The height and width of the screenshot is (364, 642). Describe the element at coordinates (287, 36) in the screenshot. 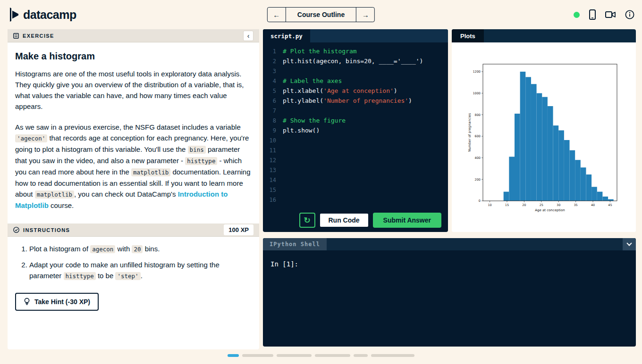

I see `tab-script-py: script.py` at that location.